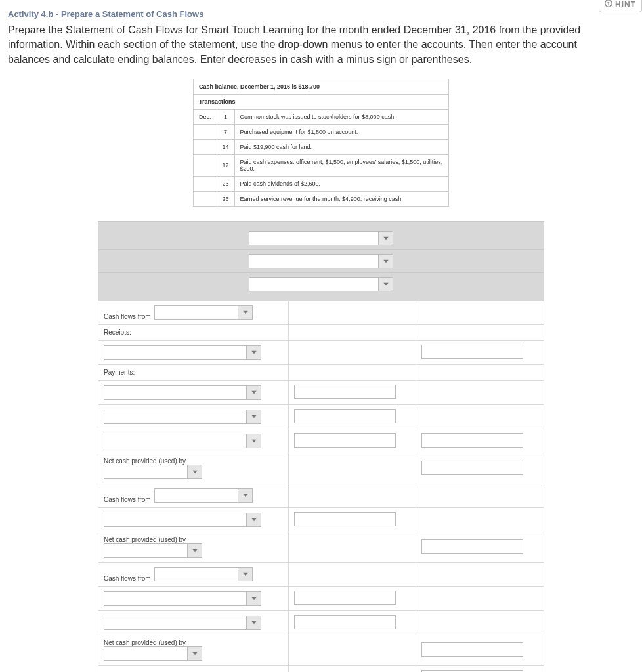 This screenshot has height=672, width=642. I want to click on cash-flows-from-label-2: Cash flows from, so click(127, 500).